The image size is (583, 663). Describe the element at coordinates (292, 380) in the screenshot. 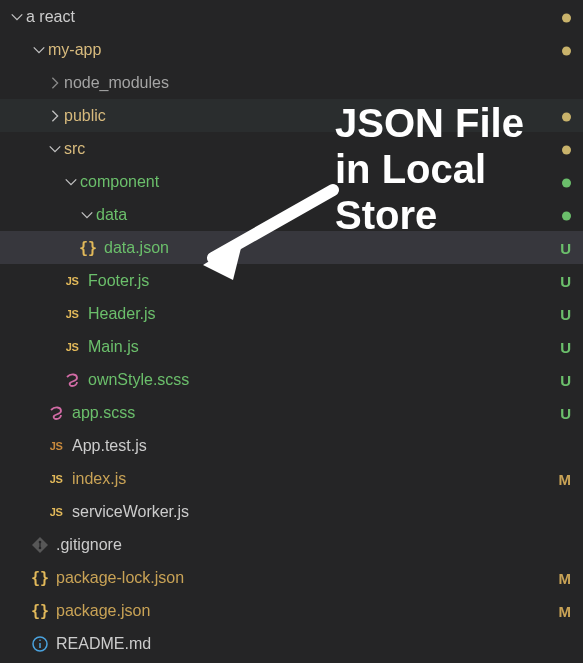

I see `file-ownstyle-scss: ownStyle.scss U` at that location.